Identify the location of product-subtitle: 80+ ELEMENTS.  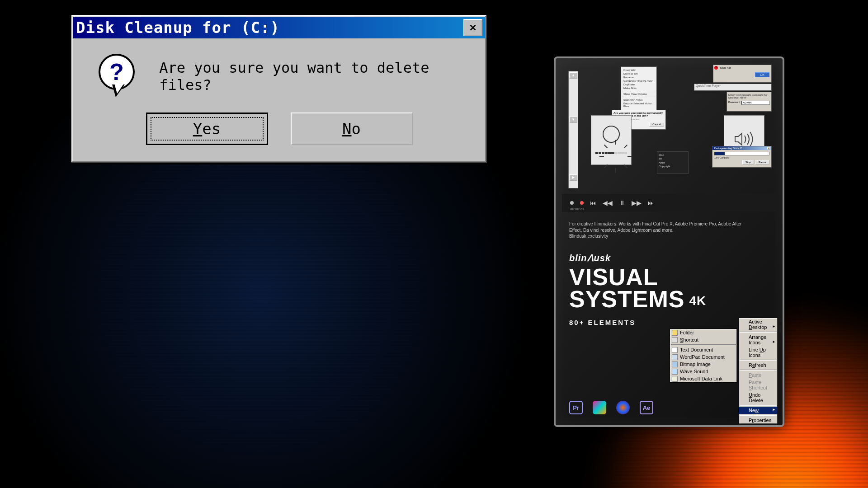
(602, 323).